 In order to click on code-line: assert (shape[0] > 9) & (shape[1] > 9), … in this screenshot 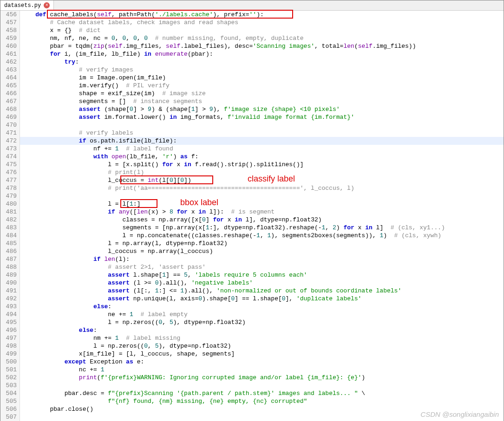, I will do `click(262, 110)`.